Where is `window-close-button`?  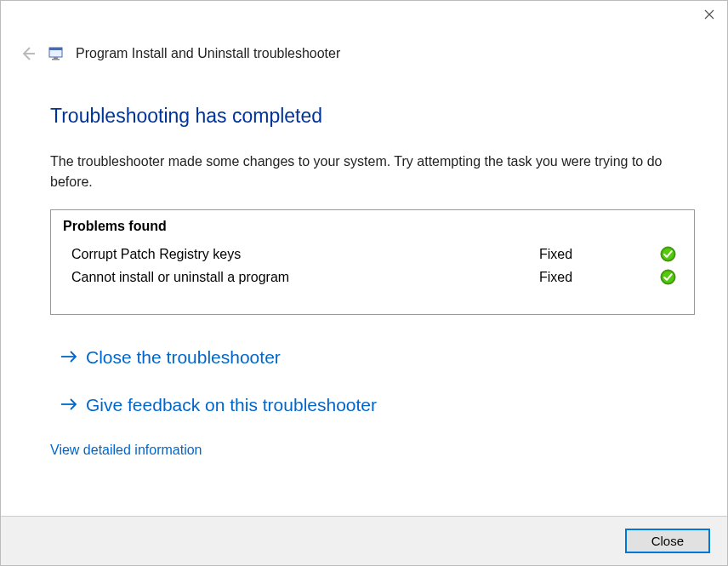
window-close-button is located at coordinates (709, 14).